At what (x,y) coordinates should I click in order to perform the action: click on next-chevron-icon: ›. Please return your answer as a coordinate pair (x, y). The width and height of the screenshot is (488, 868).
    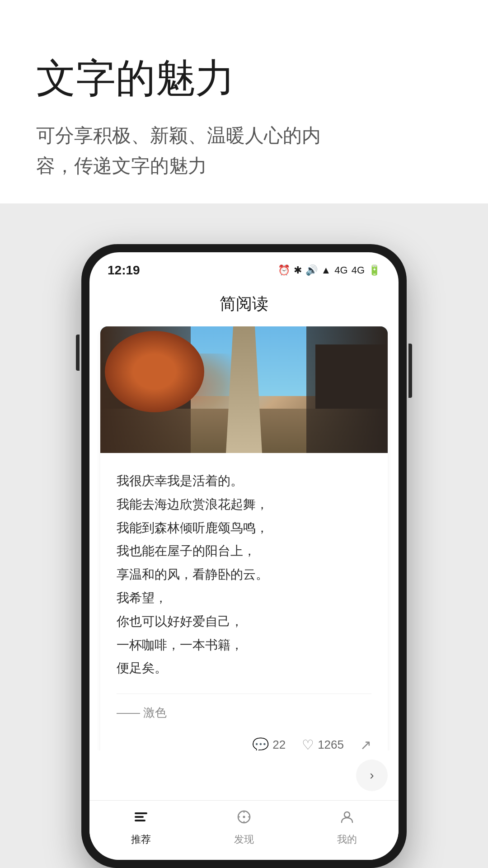
    Looking at the image, I should click on (371, 775).